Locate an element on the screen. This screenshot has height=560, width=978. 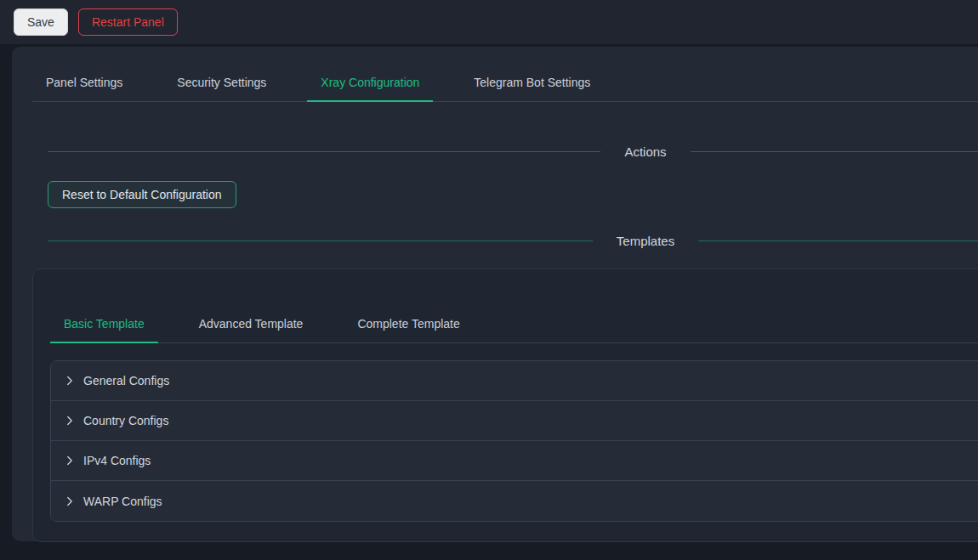
tab-complete-template: Complete Template is located at coordinates (408, 330).